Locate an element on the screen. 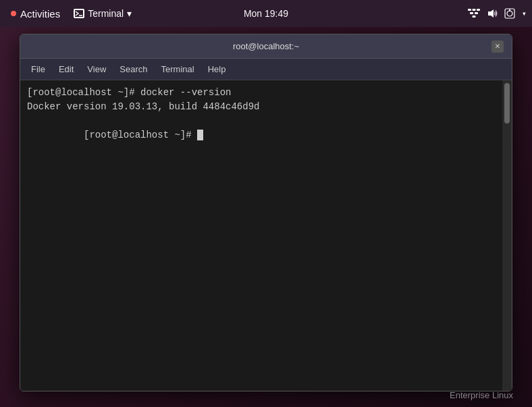  menu-bar: File Edit View Search Terminal Help is located at coordinates (266, 70).